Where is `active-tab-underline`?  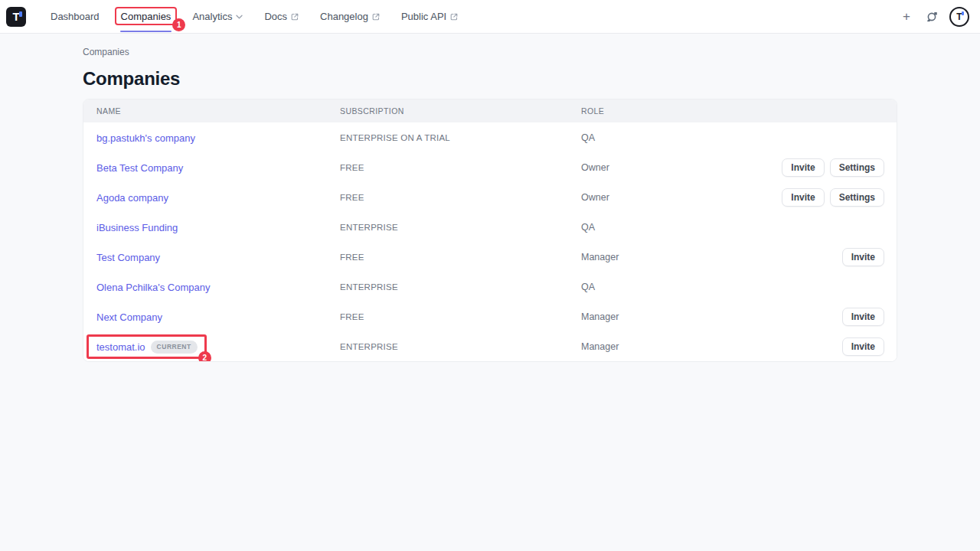 active-tab-underline is located at coordinates (146, 31).